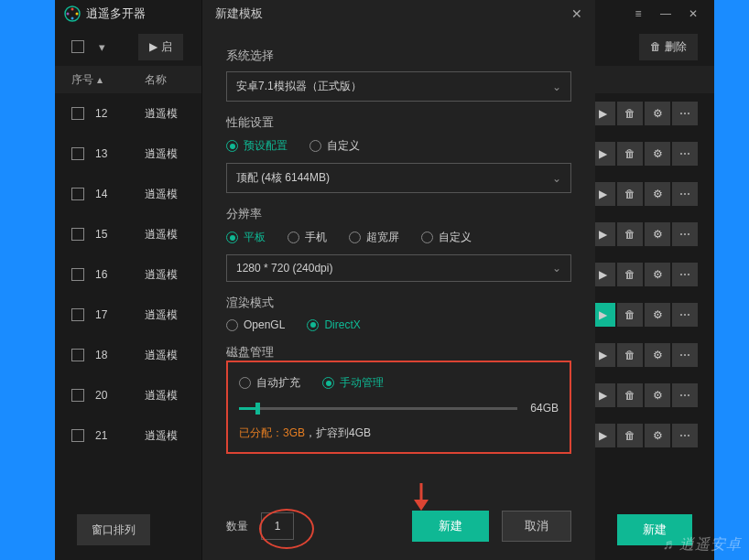 The width and height of the screenshot is (749, 560). I want to click on row-seq: 21, so click(101, 436).